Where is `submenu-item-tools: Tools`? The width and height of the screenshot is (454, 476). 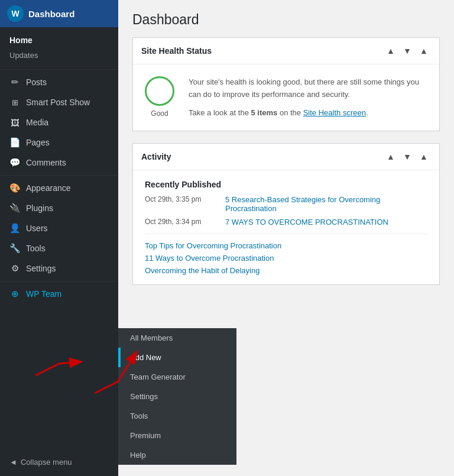
submenu-item-tools: Tools is located at coordinates (179, 416).